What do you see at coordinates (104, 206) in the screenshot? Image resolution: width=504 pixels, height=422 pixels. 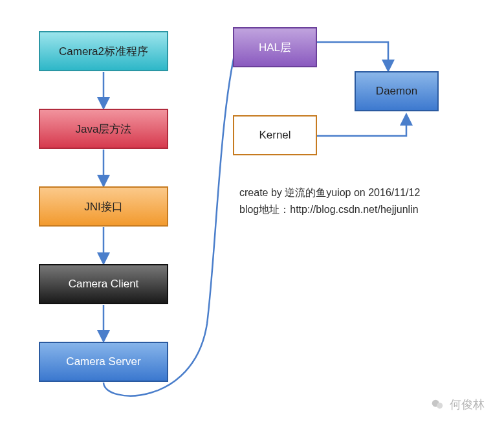 I see `node-jni: JNI接口` at bounding box center [104, 206].